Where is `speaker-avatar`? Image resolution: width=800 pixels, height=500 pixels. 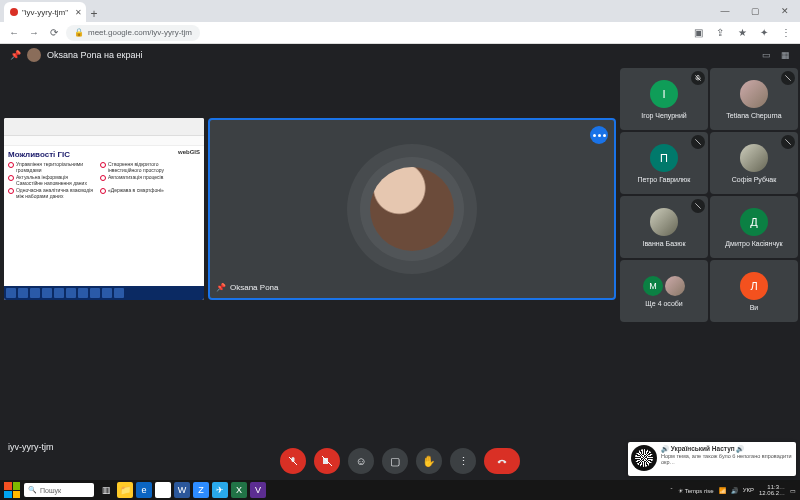
speaker-avatar is located at coordinates (412, 209).